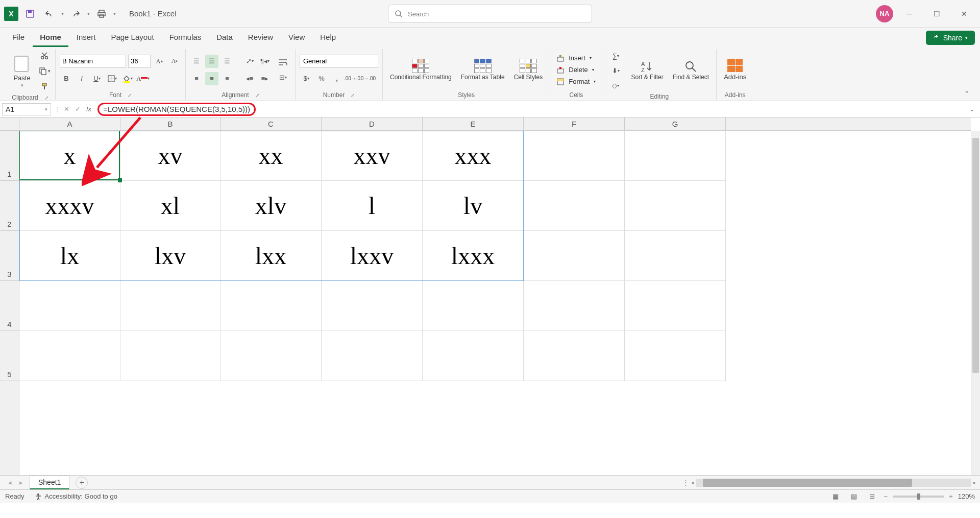  Describe the element at coordinates (807, 483) in the screenshot. I see `hscroll-thumb` at that location.